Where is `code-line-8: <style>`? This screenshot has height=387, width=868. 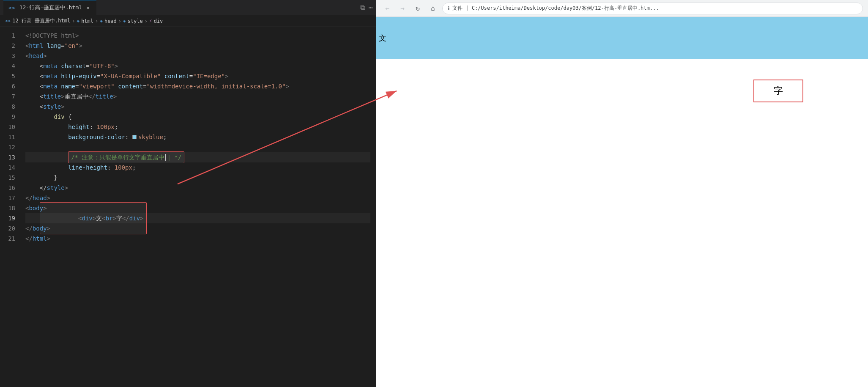
code-line-8: <style> is located at coordinates (198, 107).